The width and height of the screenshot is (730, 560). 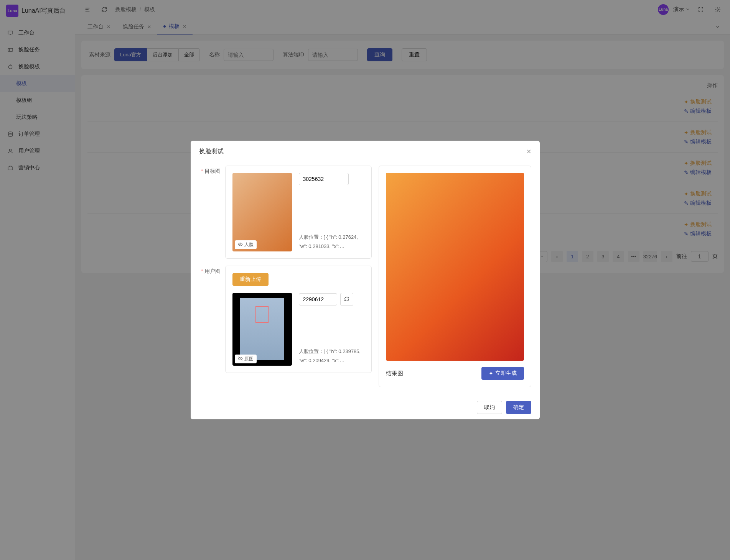 What do you see at coordinates (491, 373) in the screenshot?
I see `sparkle-icon: ✦` at bounding box center [491, 373].